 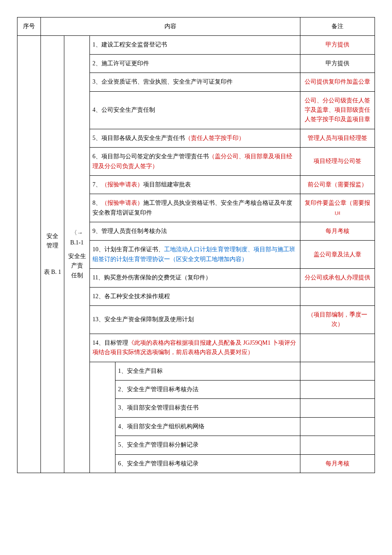 What do you see at coordinates (337, 278) in the screenshot?
I see `remark-cell: 分公司或承包人办理提供` at bounding box center [337, 278].